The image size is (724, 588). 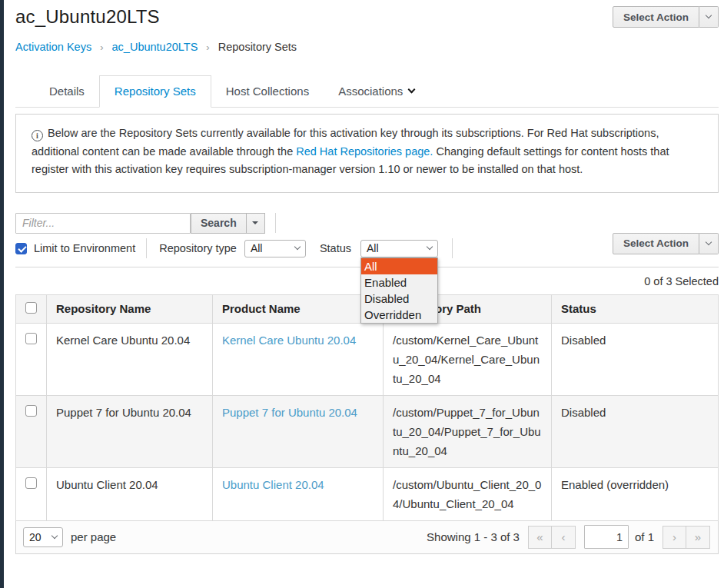 What do you see at coordinates (155, 47) in the screenshot?
I see `breadcrumb-activation-key-name: ac_Ubuntu20LTS` at bounding box center [155, 47].